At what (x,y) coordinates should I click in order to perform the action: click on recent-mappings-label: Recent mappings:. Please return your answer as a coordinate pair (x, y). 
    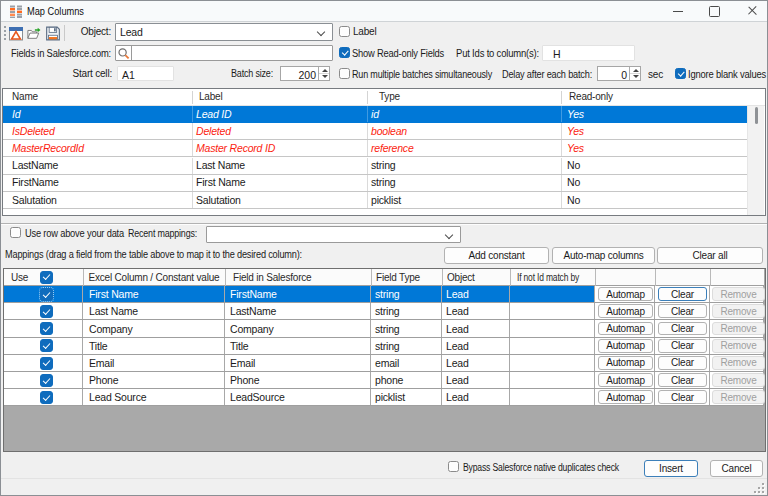
    Looking at the image, I should click on (157, 234).